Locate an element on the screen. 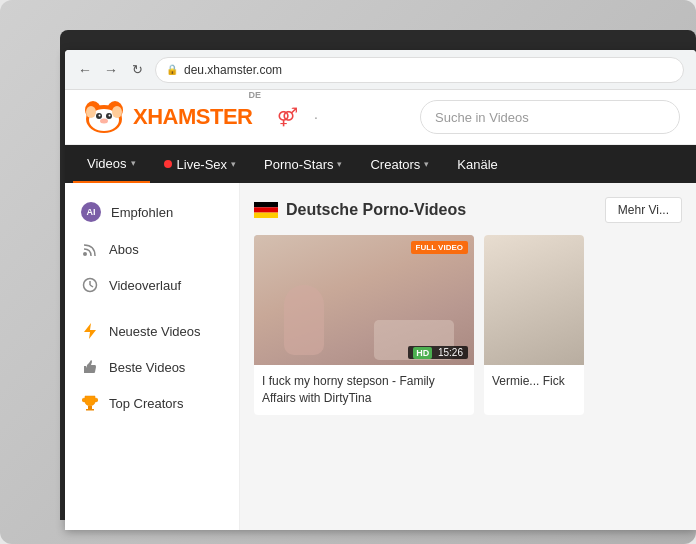 The height and width of the screenshot is (544, 696). ai-icon: AI is located at coordinates (91, 212).